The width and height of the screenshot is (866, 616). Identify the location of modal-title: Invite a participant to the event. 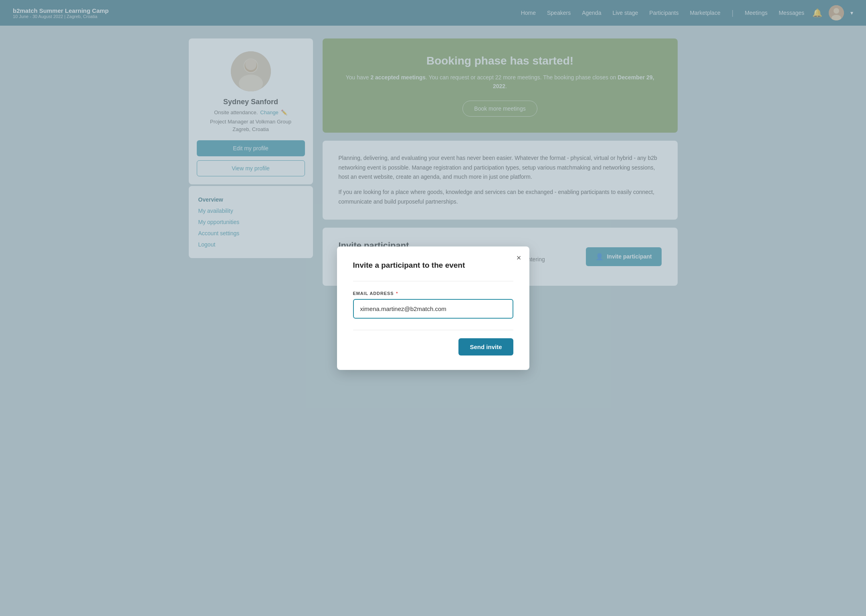
(433, 265).